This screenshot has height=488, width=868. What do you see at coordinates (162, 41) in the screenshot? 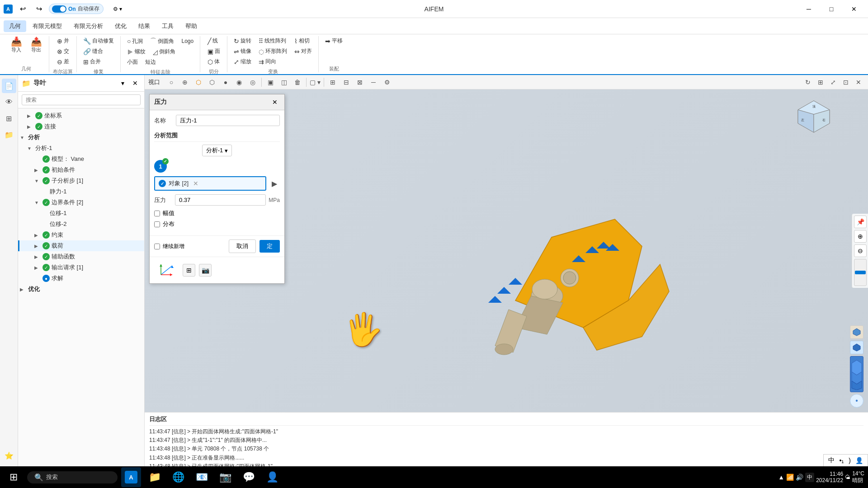
I see `fillet-button: ⌒ 倒圆角` at bounding box center [162, 41].